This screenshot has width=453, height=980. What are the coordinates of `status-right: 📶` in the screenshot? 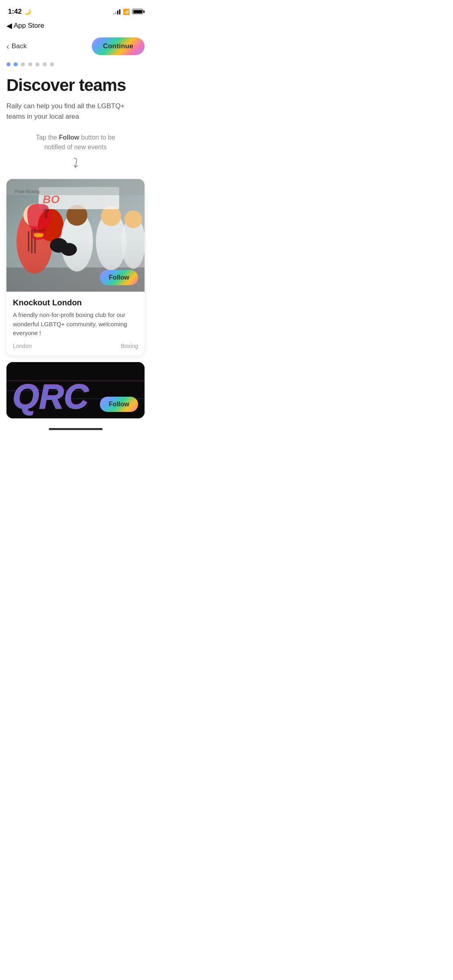 It's located at (128, 12).